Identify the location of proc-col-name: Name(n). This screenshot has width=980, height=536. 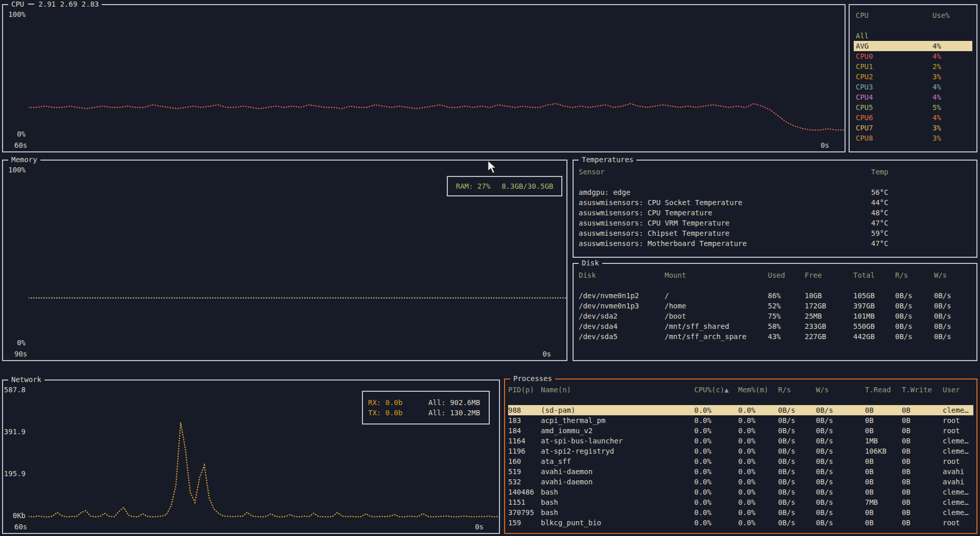
(618, 390).